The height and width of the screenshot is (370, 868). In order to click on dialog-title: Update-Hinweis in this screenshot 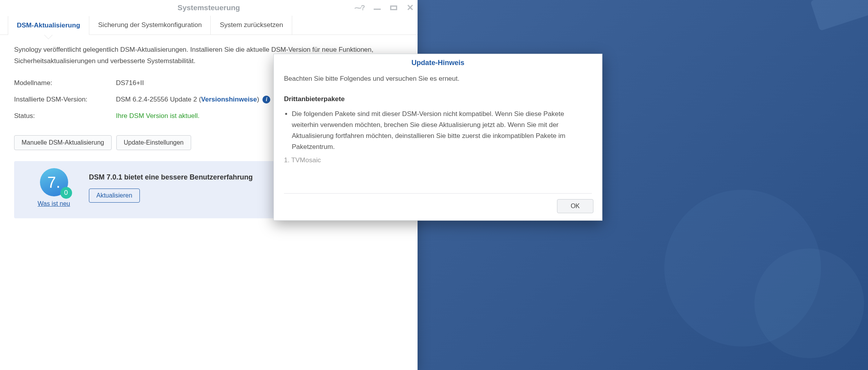, I will do `click(438, 63)`.